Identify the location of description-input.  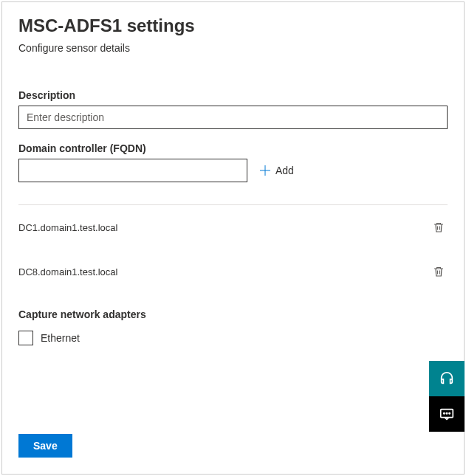
(233, 117).